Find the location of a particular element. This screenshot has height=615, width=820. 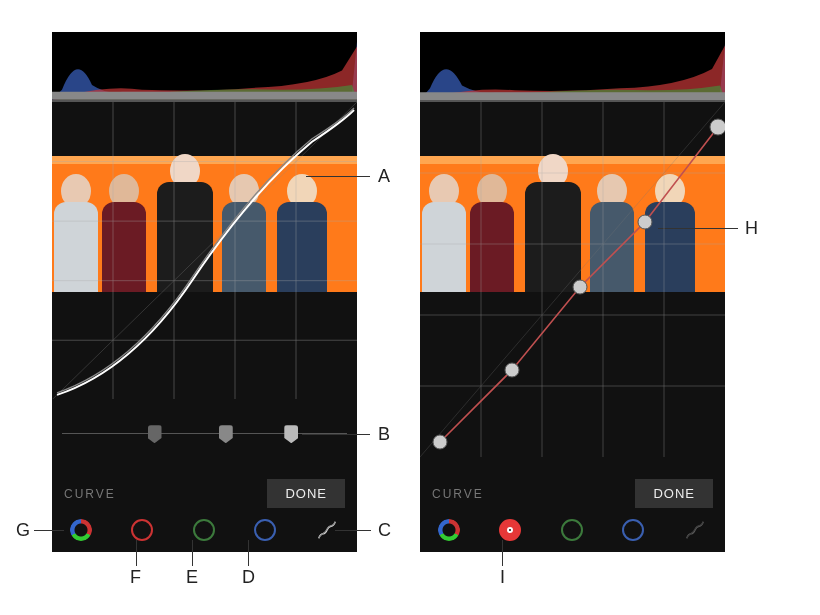

slider-knob-highlights is located at coordinates (291, 434).